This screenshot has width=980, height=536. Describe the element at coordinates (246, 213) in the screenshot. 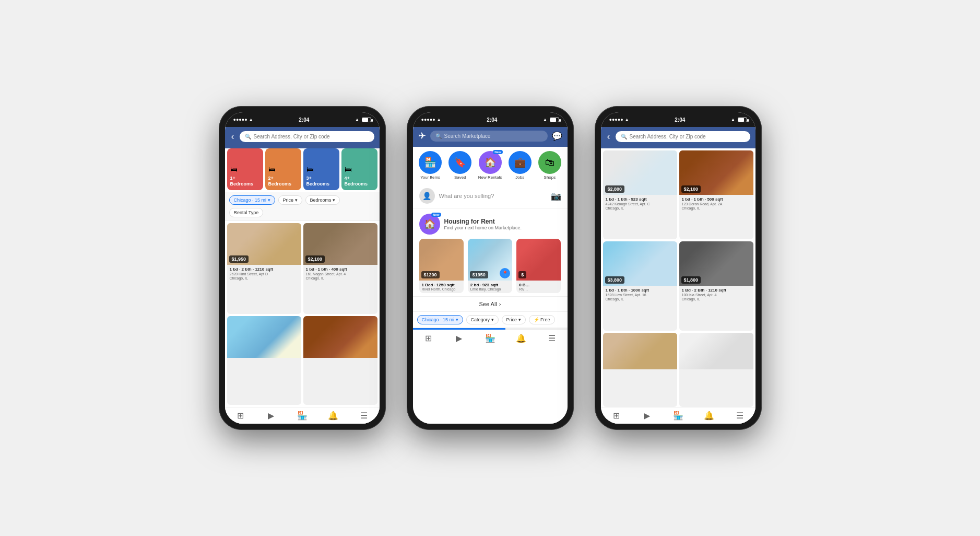

I see `rental-type-filter: Rental Type` at that location.